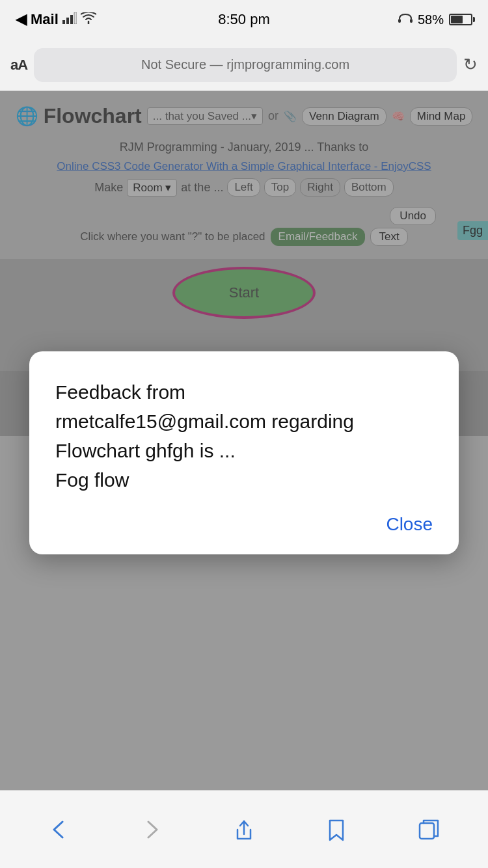  Describe the element at coordinates (409, 524) in the screenshot. I see `close-button: Close` at that location.